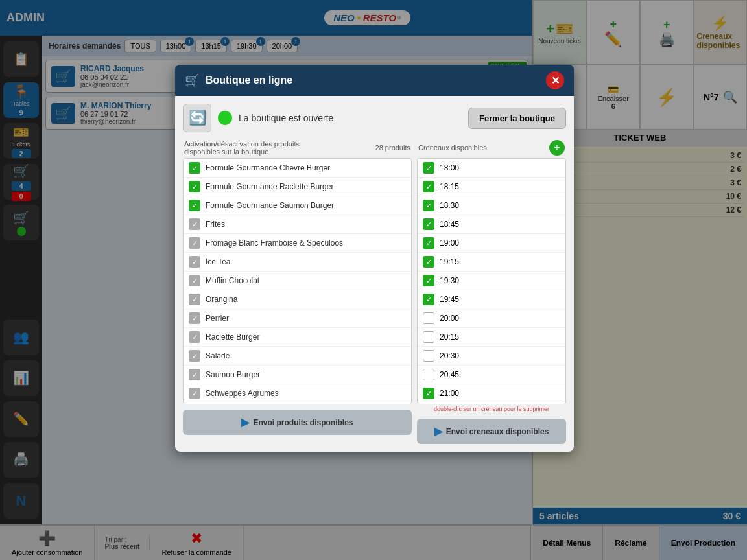 The height and width of the screenshot is (560, 747). I want to click on list-item: Formule Gourmande Saumon Burger, so click(297, 206).